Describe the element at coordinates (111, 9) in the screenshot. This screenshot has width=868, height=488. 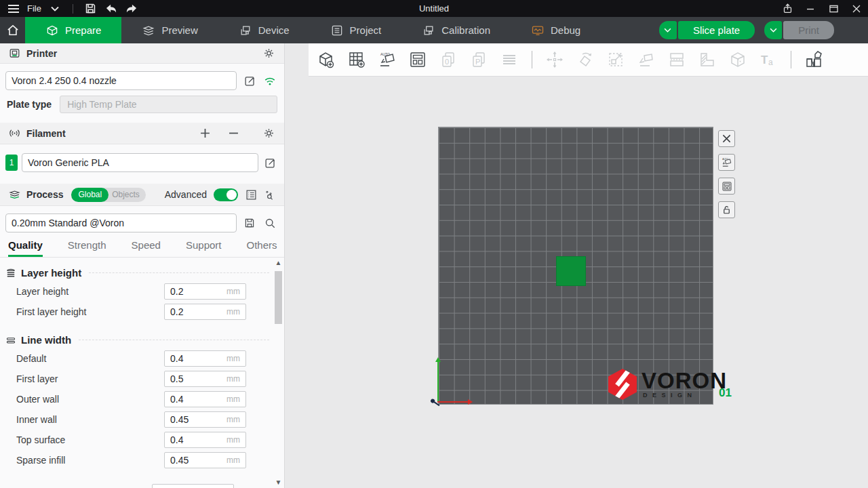
I see `undo-icon` at that location.